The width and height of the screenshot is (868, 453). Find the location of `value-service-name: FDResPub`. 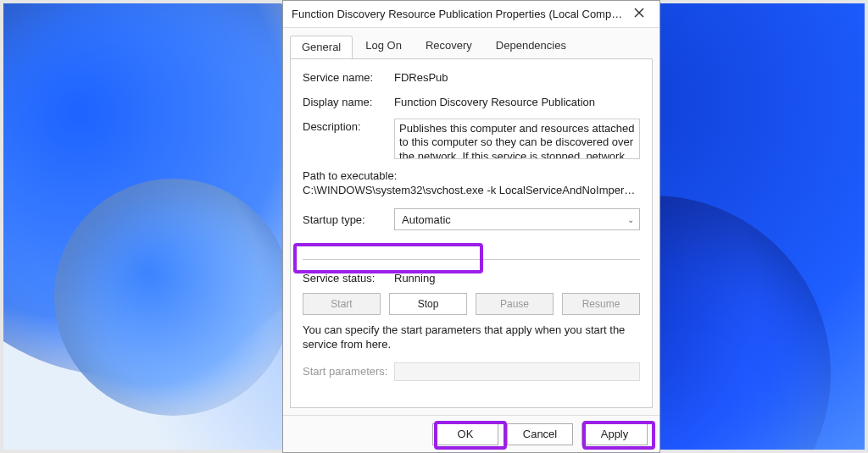

value-service-name: FDResPub is located at coordinates (517, 76).